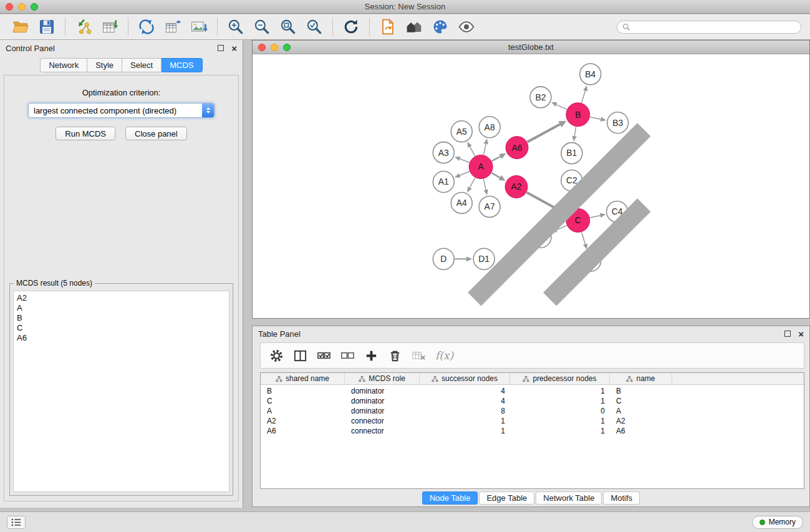 The height and width of the screenshot is (532, 810). Describe the element at coordinates (142, 65) in the screenshot. I see `tab-select: Select` at that location.